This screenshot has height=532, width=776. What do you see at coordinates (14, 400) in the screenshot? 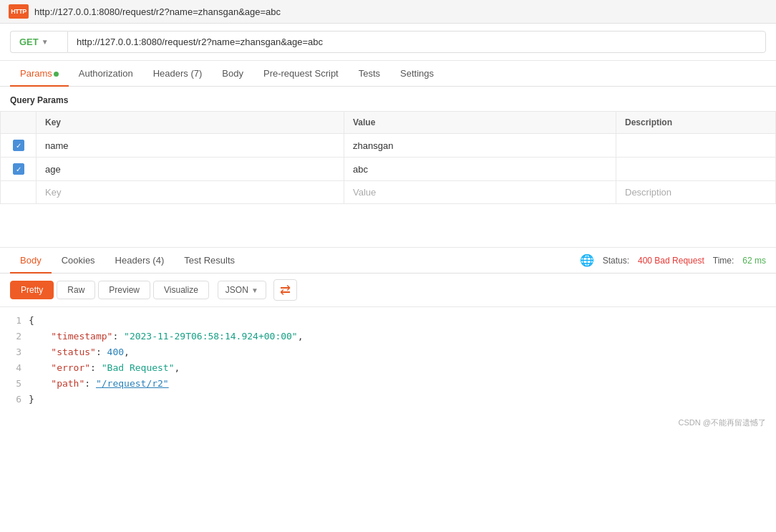
I see `line-num-6: 6` at bounding box center [14, 400].